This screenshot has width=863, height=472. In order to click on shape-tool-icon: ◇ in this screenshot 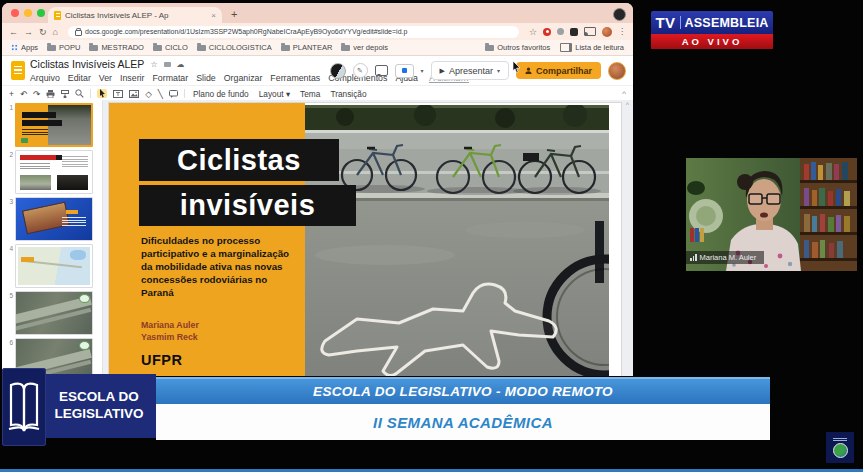, I will do `click(148, 94)`.